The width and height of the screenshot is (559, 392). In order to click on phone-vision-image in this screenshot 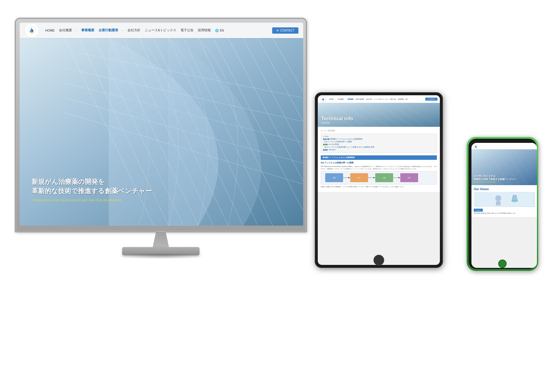, I will do `click(504, 199)`.